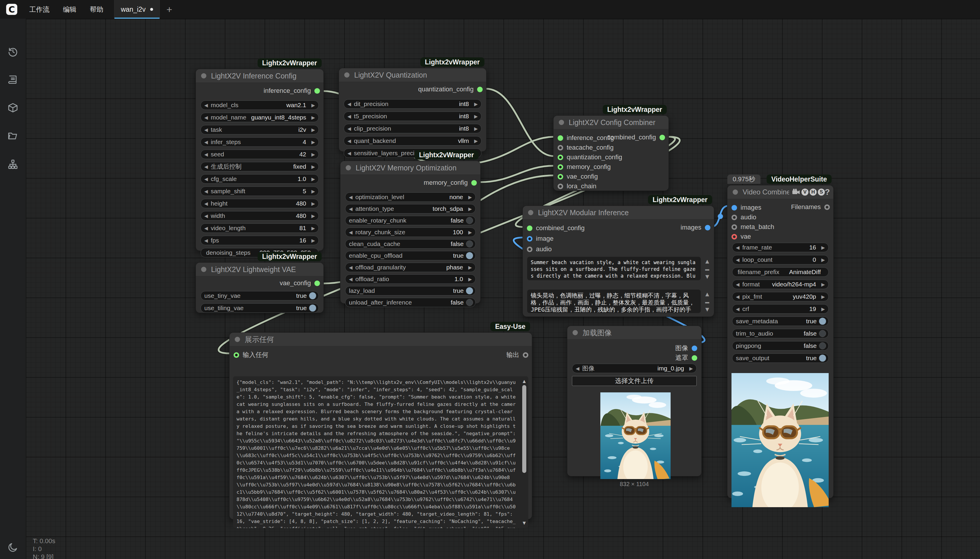 The width and height of the screenshot is (980, 559). What do you see at coordinates (634, 358) in the screenshot?
I see `output-slot-遮罩: 遮罩` at bounding box center [634, 358].